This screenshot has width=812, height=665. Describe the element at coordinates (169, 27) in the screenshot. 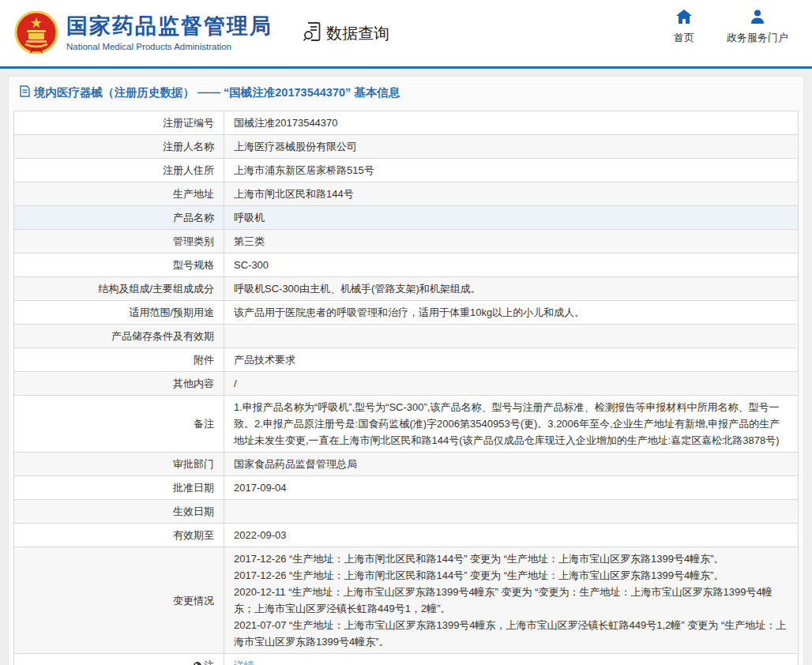

I see `agency-name-cn: 国家药品监督管理局` at that location.